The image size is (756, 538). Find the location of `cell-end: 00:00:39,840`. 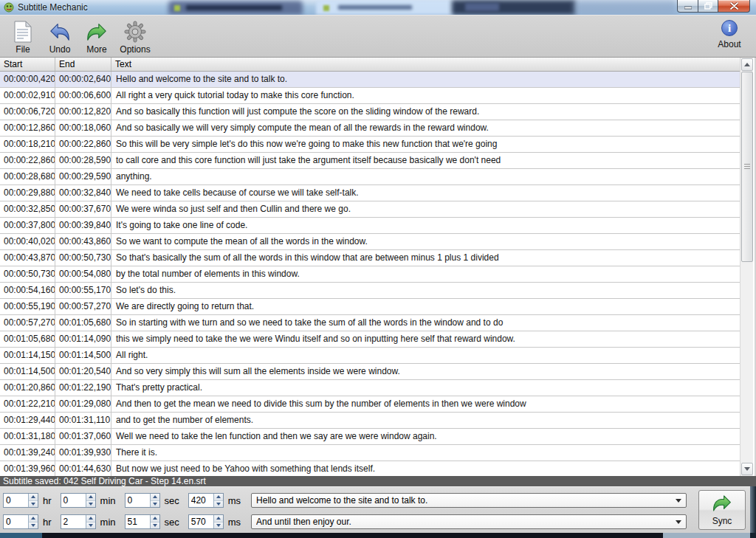

cell-end: 00:00:39,840 is located at coordinates (83, 226).